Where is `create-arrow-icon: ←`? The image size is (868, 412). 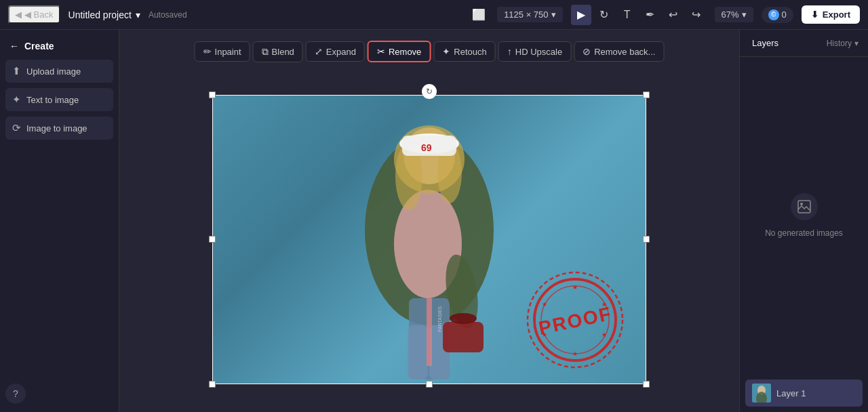
create-arrow-icon: ← is located at coordinates (14, 46).